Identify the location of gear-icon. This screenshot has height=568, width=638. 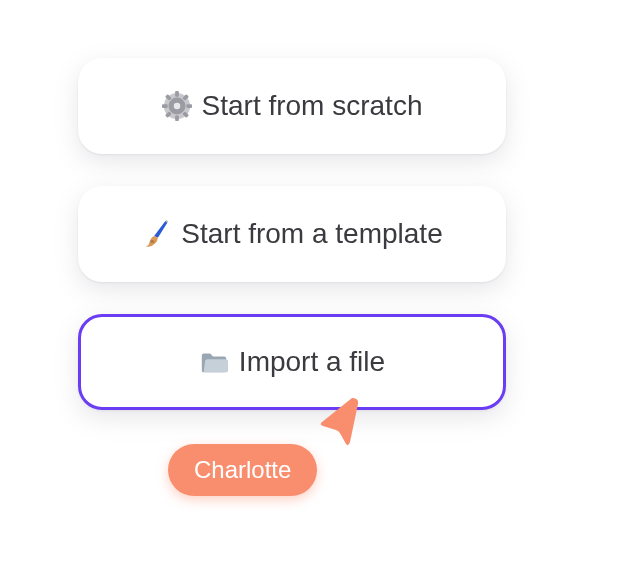
(177, 106).